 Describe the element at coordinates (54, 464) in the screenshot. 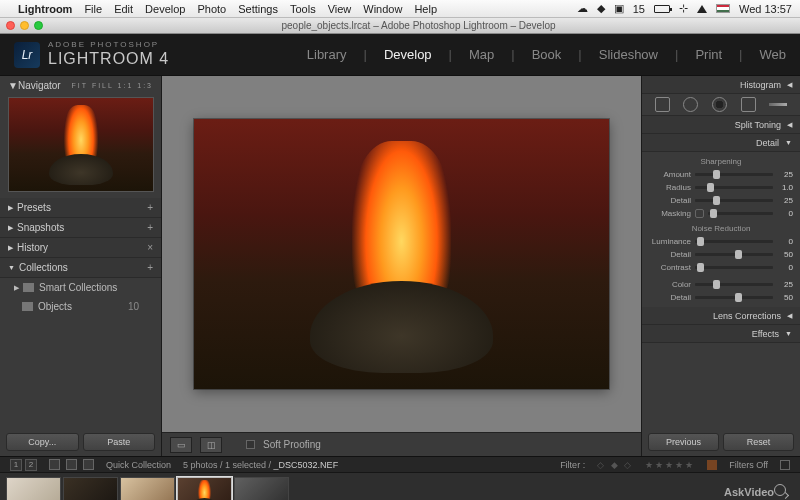

I see `grid-icon` at that location.